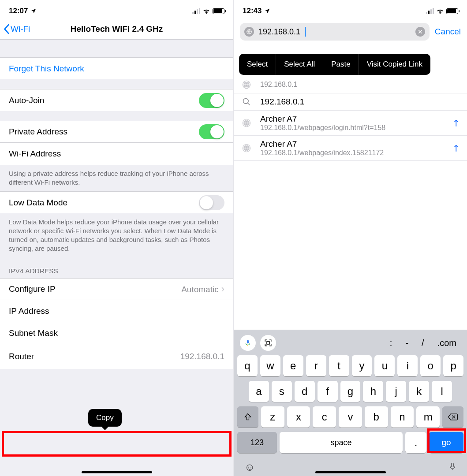  Describe the element at coordinates (350, 9) in the screenshot. I see `status-bar: 12:43` at that location.